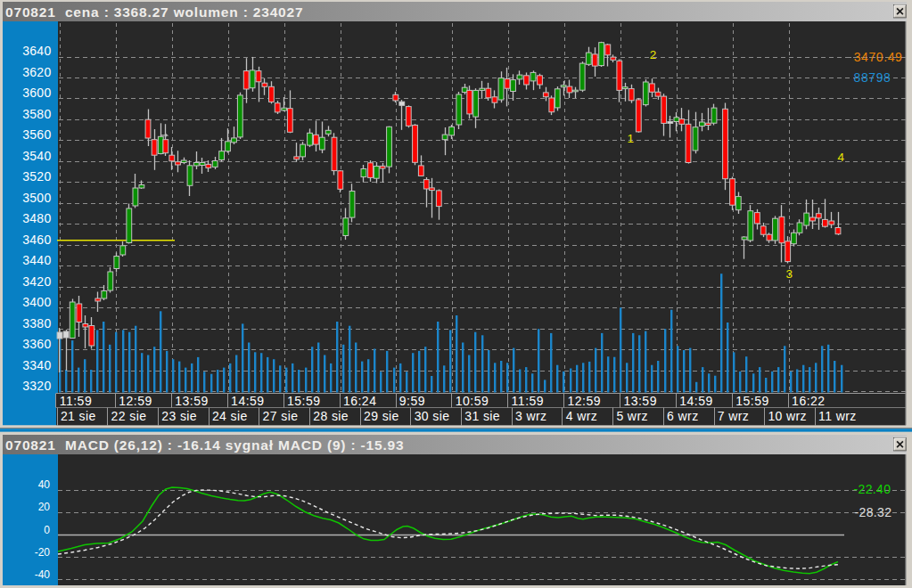 This screenshot has height=588, width=912. Describe the element at coordinates (581, 416) in the screenshot. I see `svg-text: 4 wrz` at that location.